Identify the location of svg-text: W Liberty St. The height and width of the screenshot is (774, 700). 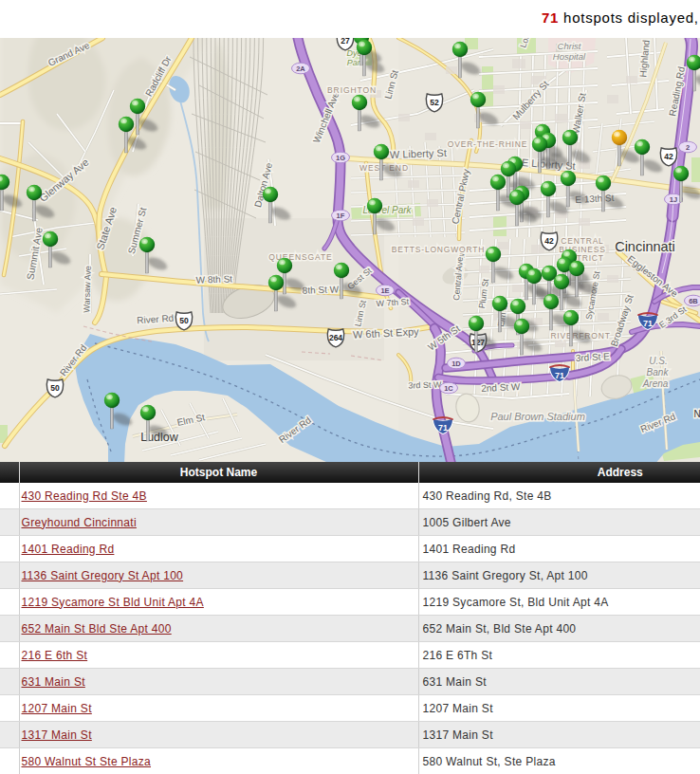
(418, 154).